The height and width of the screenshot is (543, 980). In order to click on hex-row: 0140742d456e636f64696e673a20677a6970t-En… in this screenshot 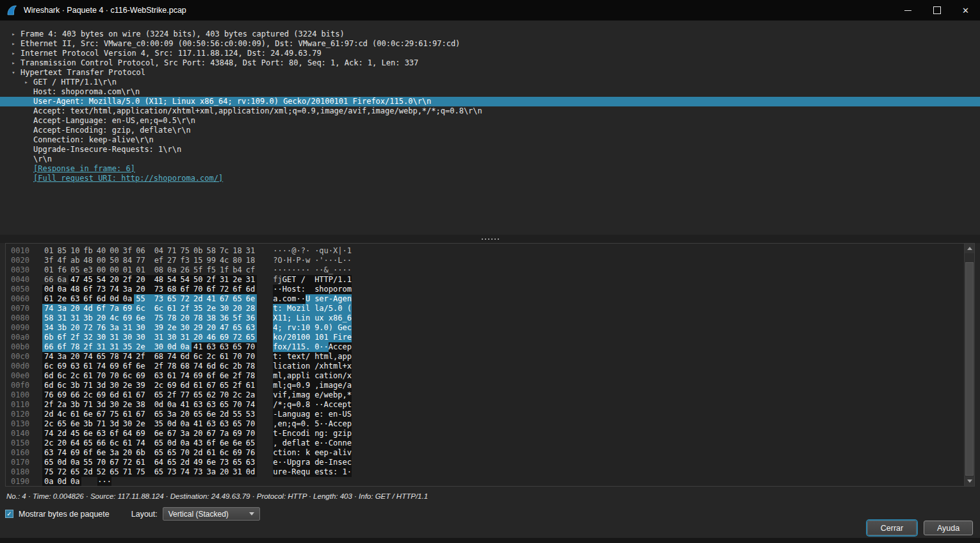, I will do `click(493, 433)`.